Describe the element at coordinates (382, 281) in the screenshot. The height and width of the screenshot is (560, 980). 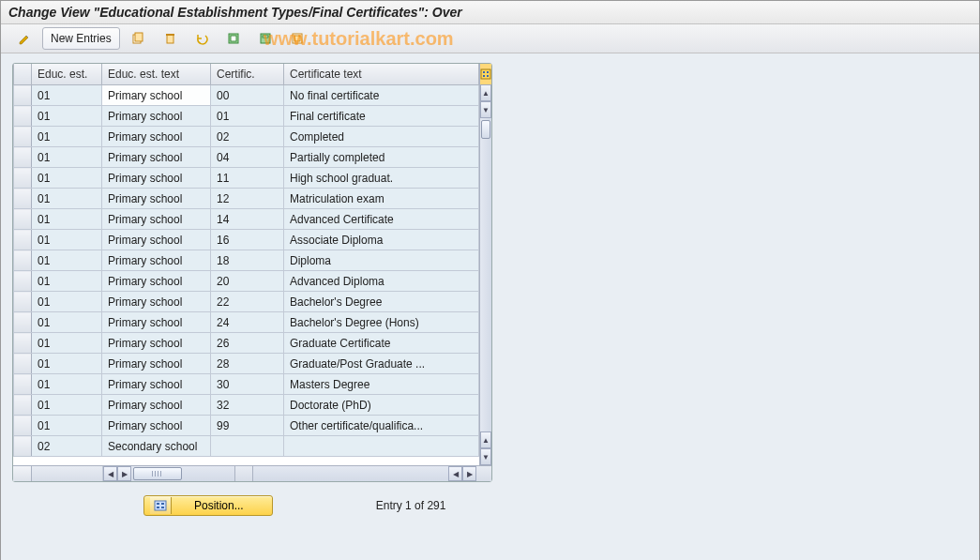
I see `cell-cert-text: Advanced Diploma` at that location.